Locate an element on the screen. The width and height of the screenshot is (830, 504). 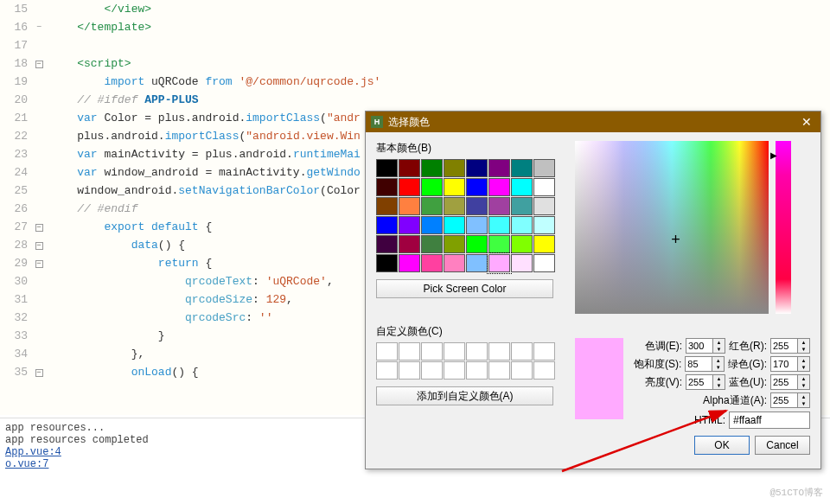
line-number-gutter: 1516171819202122232425262728293031323334… is located at coordinates (16, 207).